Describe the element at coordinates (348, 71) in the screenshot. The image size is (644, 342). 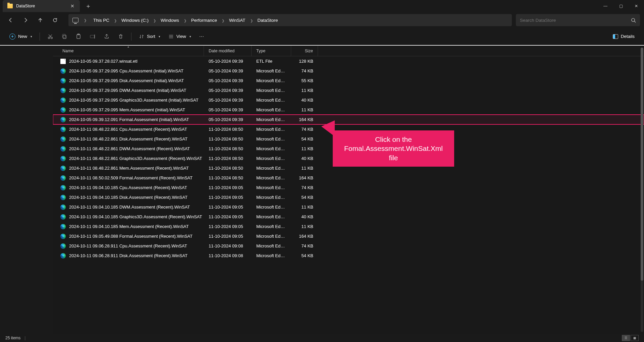
I see `file-row: 2024-10-05 09.37.29.095 Cpu.Assessment (…` at that location.